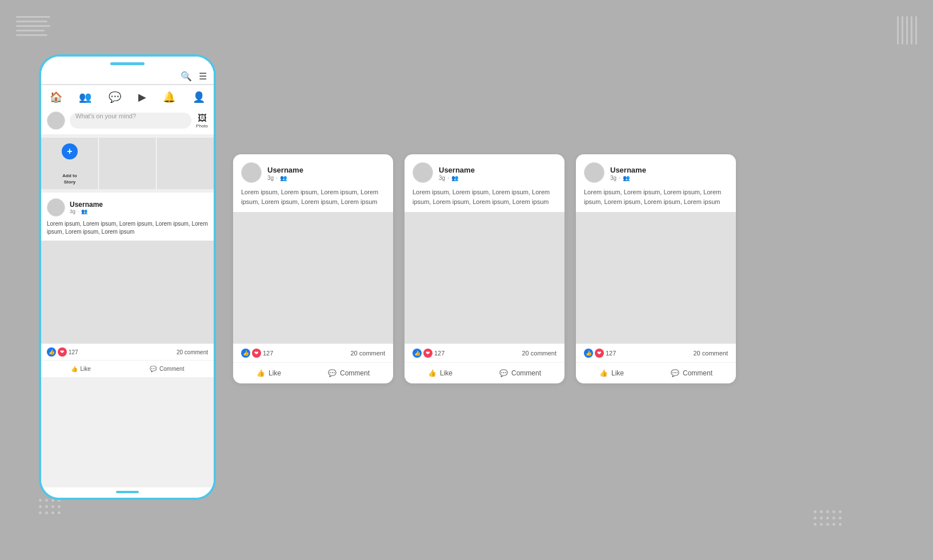  I want to click on stories-row: + Add to Story, so click(127, 163).